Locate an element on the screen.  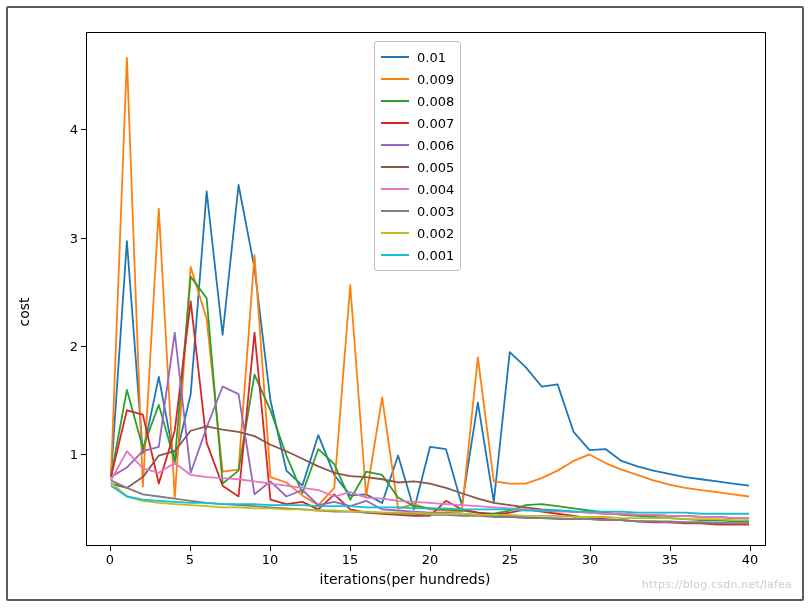
x-tick-label: 15 is located at coordinates (350, 560).